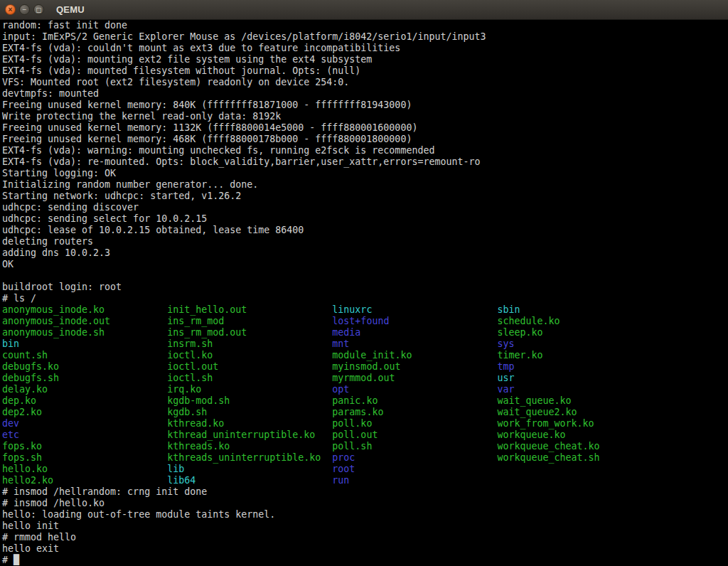 The image size is (728, 566). What do you see at coordinates (365, 344) in the screenshot?
I see `terminal-line: bin insrm.sh mnt sys` at bounding box center [365, 344].